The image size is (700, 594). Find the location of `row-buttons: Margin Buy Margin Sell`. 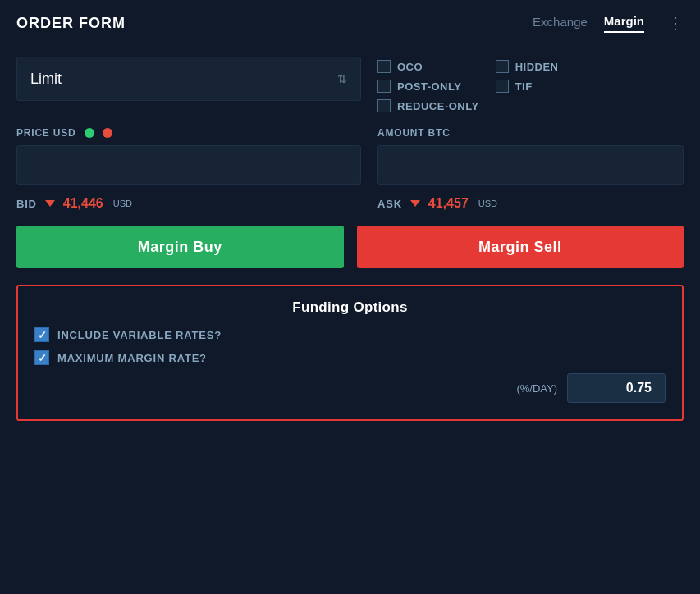

row-buttons: Margin Buy Margin Sell is located at coordinates (350, 247).